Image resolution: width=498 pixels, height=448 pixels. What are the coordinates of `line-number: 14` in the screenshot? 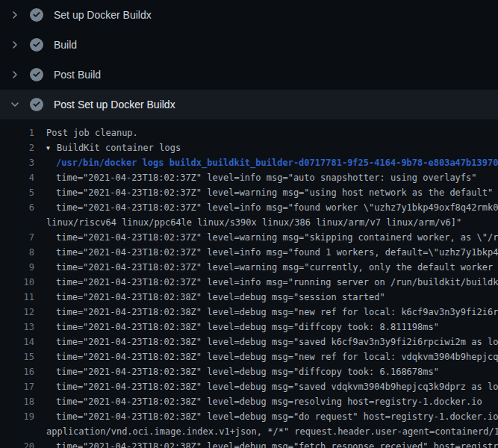 It's located at (17, 342).